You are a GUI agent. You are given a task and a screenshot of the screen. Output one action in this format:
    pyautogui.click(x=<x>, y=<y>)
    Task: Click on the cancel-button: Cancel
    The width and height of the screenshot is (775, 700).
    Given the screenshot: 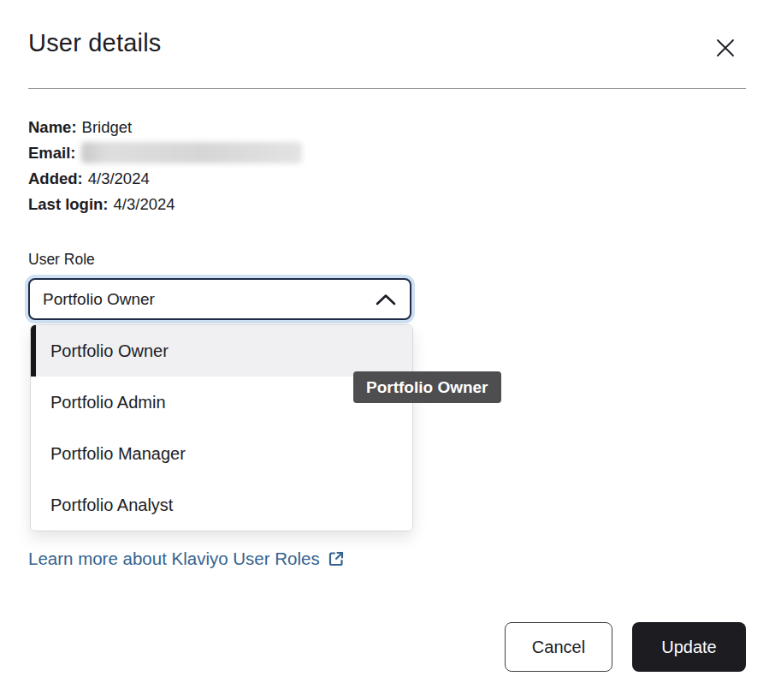 What is the action you would take?
    pyautogui.click(x=559, y=647)
    